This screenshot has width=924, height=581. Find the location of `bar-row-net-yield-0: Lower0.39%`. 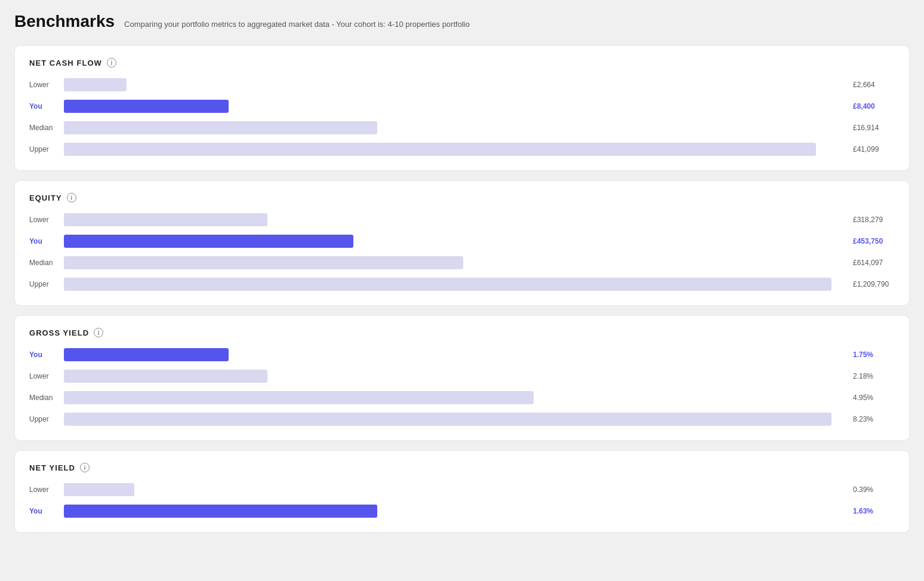

bar-row-net-yield-0: Lower0.39% is located at coordinates (462, 490).